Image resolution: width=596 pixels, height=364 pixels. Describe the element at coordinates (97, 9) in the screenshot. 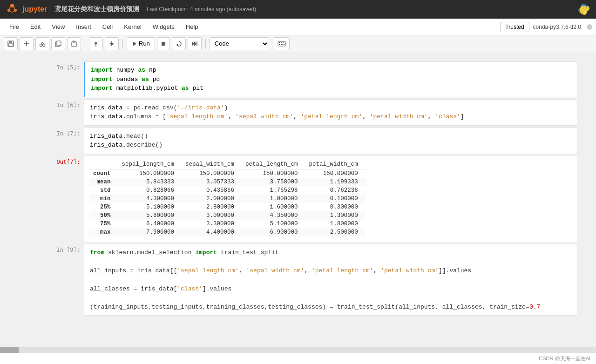

I see `notebook-title: 鸢尾花分类和波士顿房价预测` at that location.